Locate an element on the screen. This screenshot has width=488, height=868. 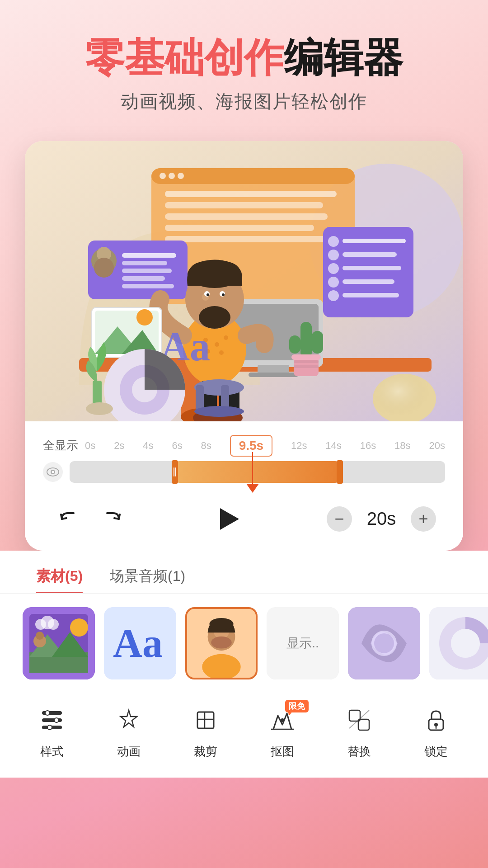
thumb-ring is located at coordinates (459, 643).